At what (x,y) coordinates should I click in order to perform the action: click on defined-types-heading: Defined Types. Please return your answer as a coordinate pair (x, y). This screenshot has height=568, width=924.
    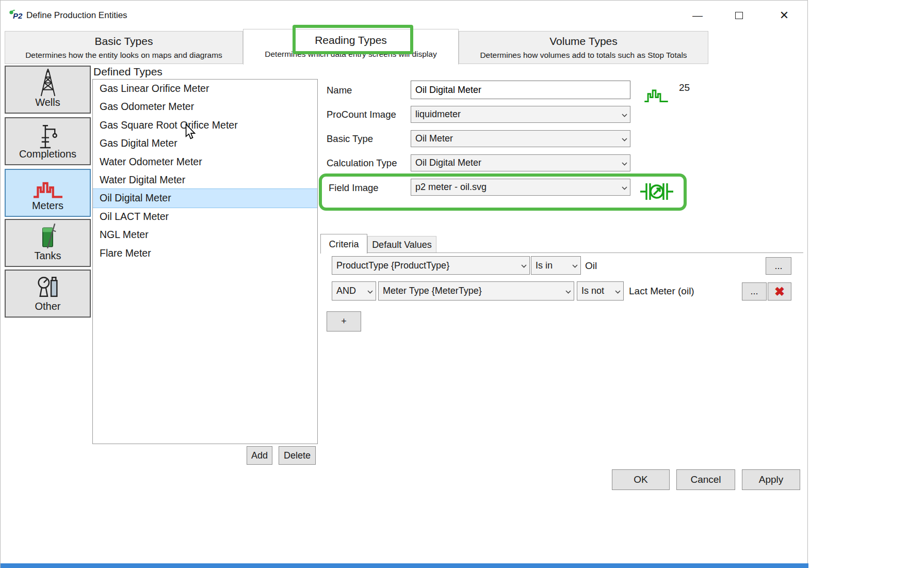
    Looking at the image, I should click on (128, 72).